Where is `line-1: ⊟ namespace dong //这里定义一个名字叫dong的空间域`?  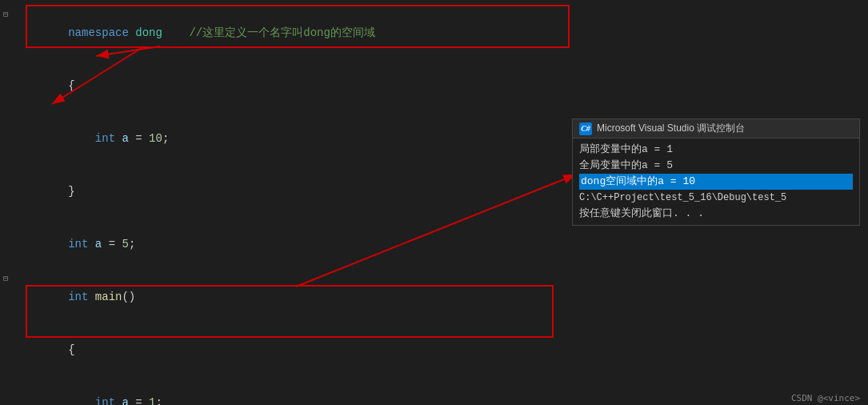
line-1: ⊟ namespace dong //这里定义一个名字叫dong的空间域 is located at coordinates (434, 33).